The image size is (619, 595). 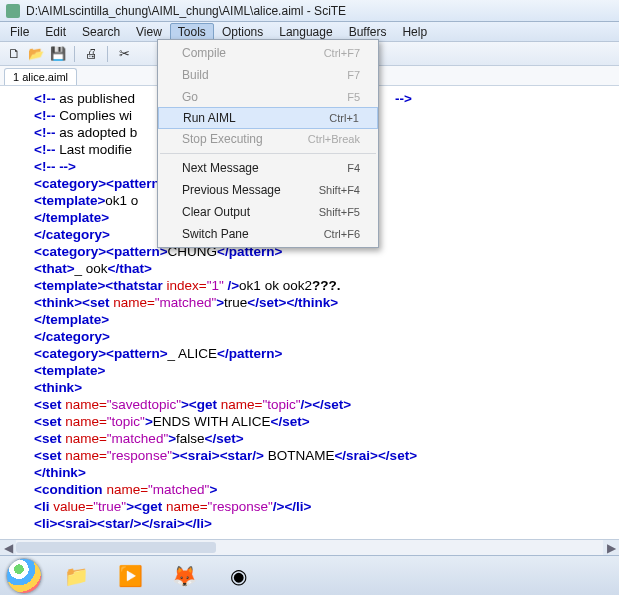 I want to click on menu-go: GoF5, so click(x=268, y=97).